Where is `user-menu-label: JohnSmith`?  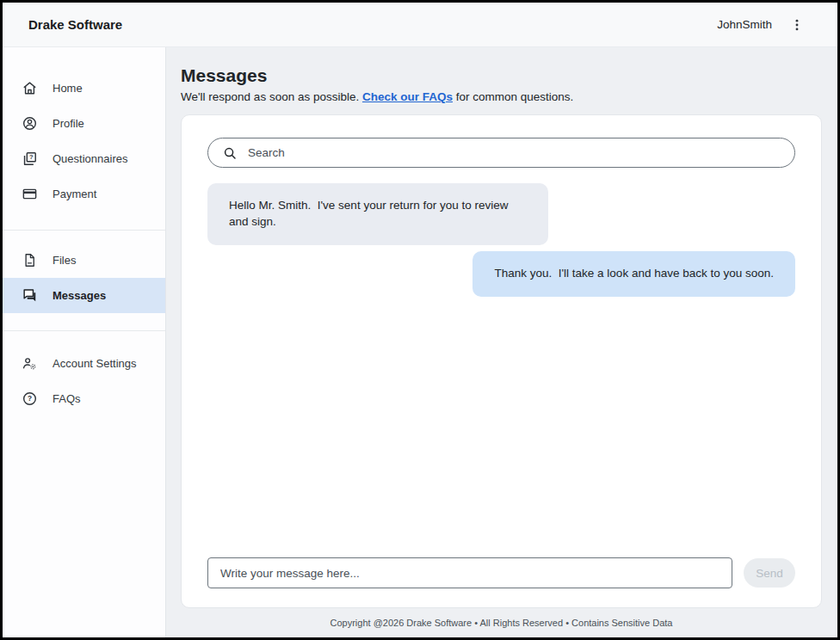
user-menu-label: JohnSmith is located at coordinates (744, 24).